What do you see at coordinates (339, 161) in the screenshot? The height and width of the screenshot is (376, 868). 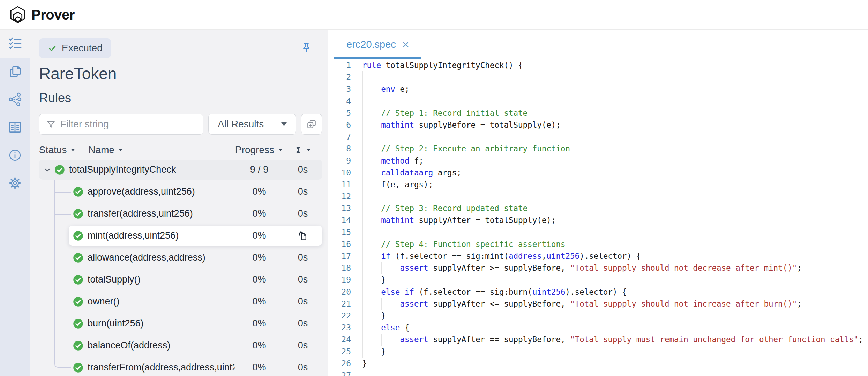 I see `line-number: 9` at bounding box center [339, 161].